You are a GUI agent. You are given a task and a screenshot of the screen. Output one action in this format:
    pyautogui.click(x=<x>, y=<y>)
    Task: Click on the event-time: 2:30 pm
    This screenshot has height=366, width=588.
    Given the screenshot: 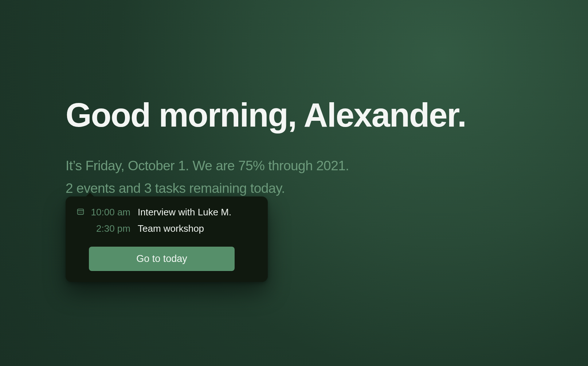 What is the action you would take?
    pyautogui.click(x=113, y=228)
    